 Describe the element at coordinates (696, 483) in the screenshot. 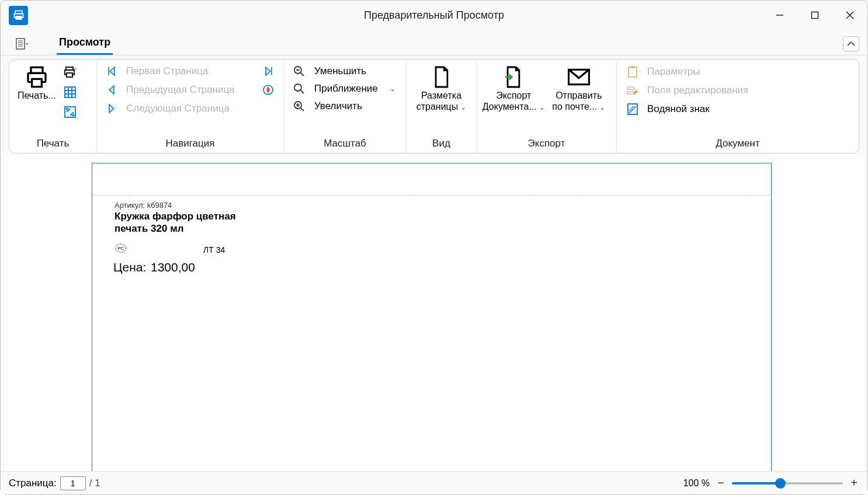

I see `zoom-percent-label: 100 %` at that location.